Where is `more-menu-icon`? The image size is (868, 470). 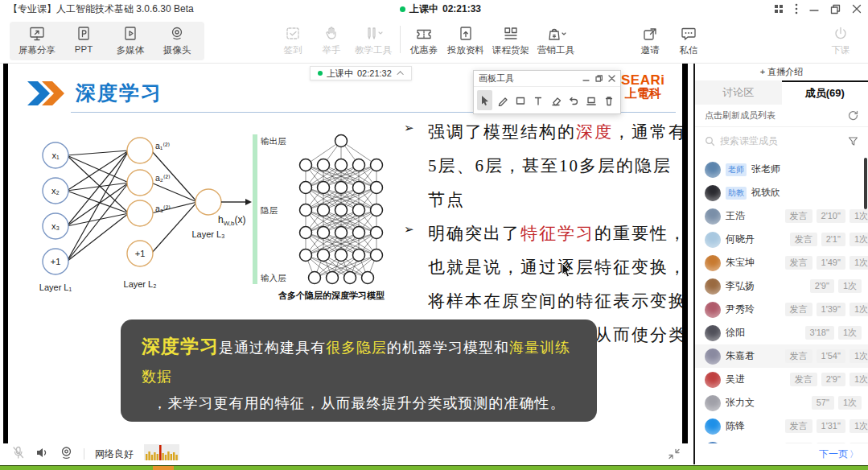 more-menu-icon is located at coordinates (796, 9).